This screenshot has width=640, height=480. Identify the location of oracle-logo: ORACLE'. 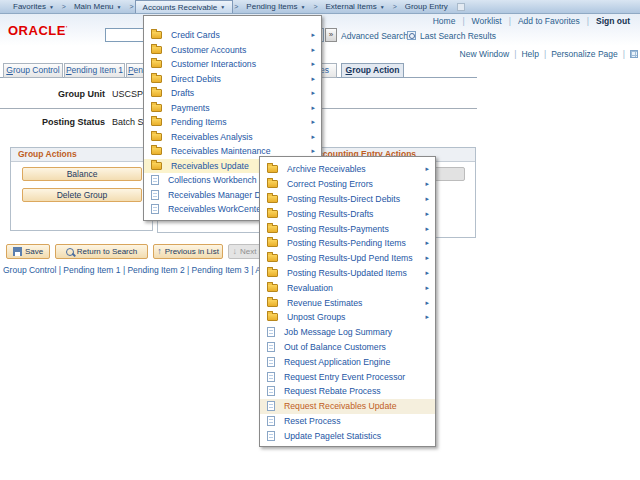
(38, 30).